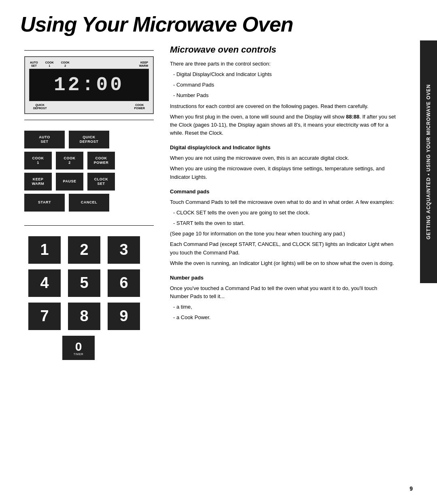 Image resolution: width=437 pixels, height=504 pixels. What do you see at coordinates (283, 307) in the screenshot?
I see `number-list1: - a time,` at bounding box center [283, 307].